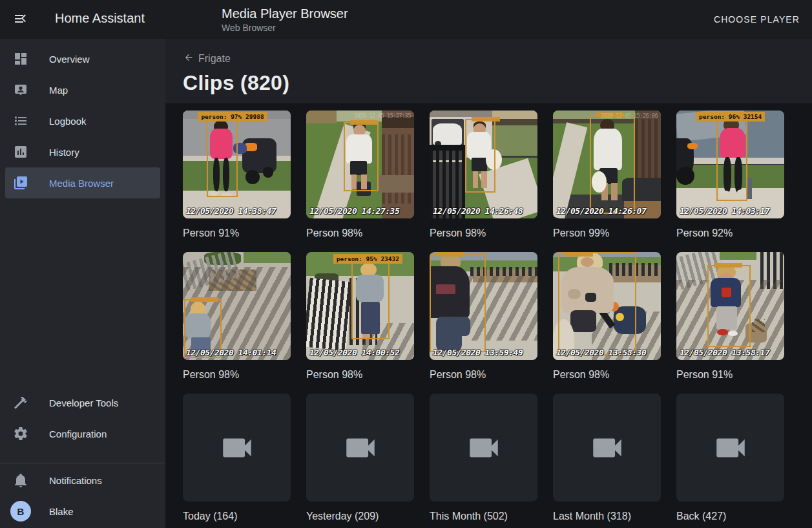  Describe the element at coordinates (83, 480) in the screenshot. I see `sidebar-item-notifications: Notifications` at that location.